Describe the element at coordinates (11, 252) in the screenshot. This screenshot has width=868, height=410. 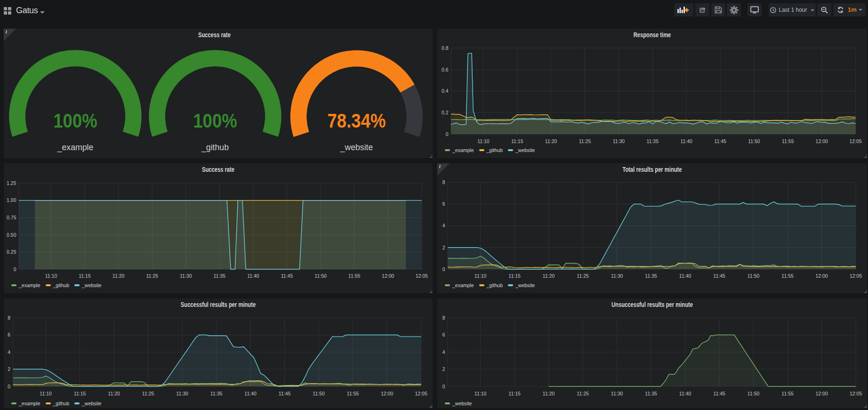
I see `svg-text: 0.25` at that location.